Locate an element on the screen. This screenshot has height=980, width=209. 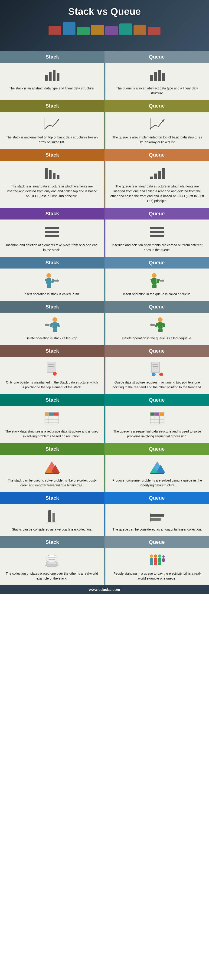
stack-header-implementation: Stack is located at coordinates (52, 106).